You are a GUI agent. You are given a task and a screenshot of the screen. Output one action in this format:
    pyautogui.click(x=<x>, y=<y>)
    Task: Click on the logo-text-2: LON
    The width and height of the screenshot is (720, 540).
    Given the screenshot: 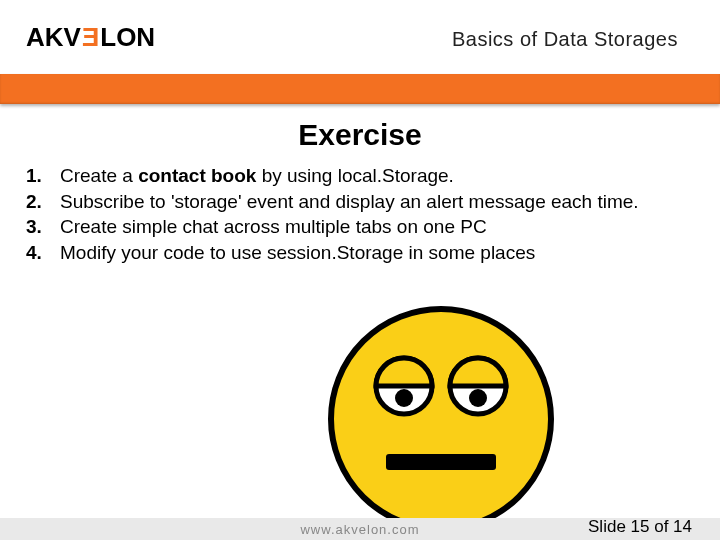 What is the action you would take?
    pyautogui.click(x=128, y=38)
    